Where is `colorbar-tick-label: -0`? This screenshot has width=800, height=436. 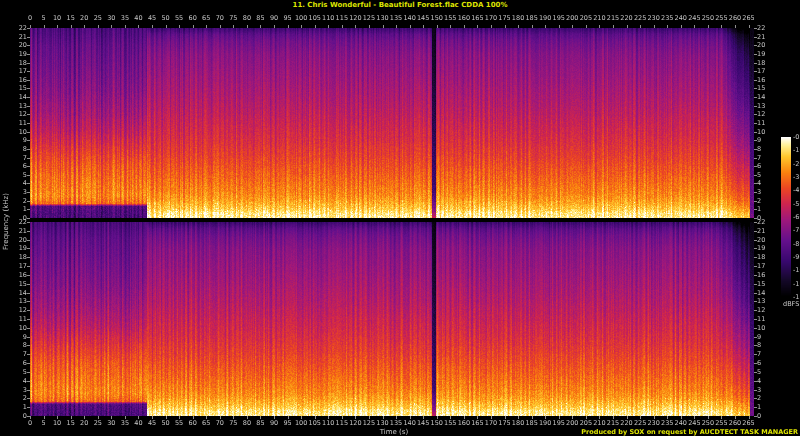
colorbar-tick-label: -0 is located at coordinates (796, 137).